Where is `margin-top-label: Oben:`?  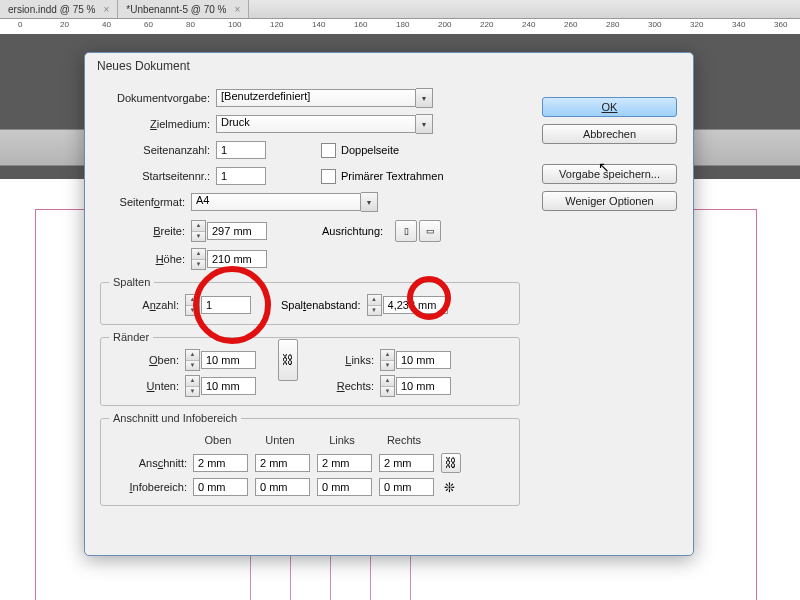
margin-top-label: Oben: is located at coordinates (147, 360).